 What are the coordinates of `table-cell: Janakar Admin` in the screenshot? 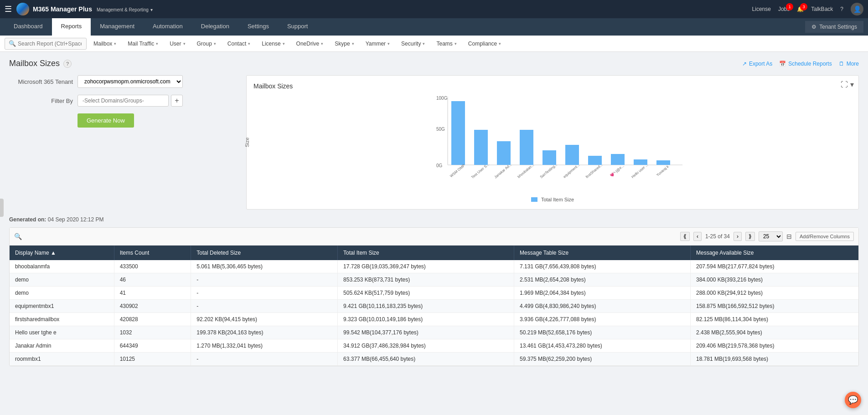 It's located at (62, 346).